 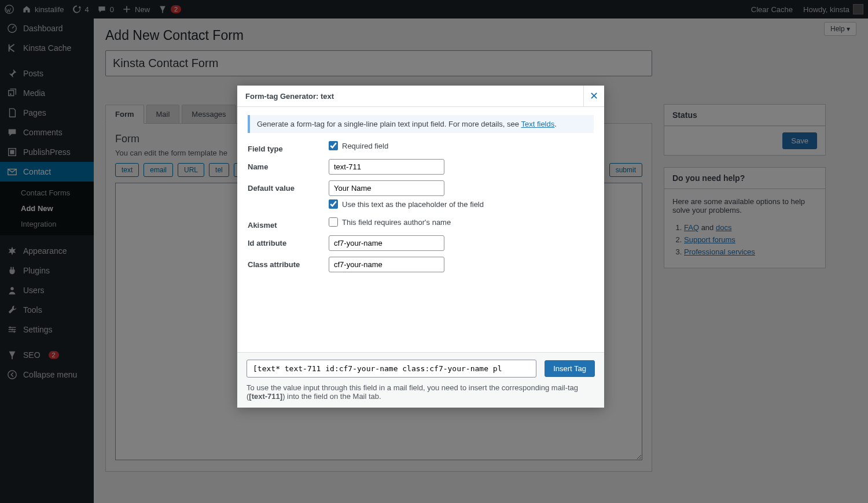 What do you see at coordinates (421, 392) in the screenshot?
I see `modal-footer-note: To use the value input through this fiel…` at bounding box center [421, 392].